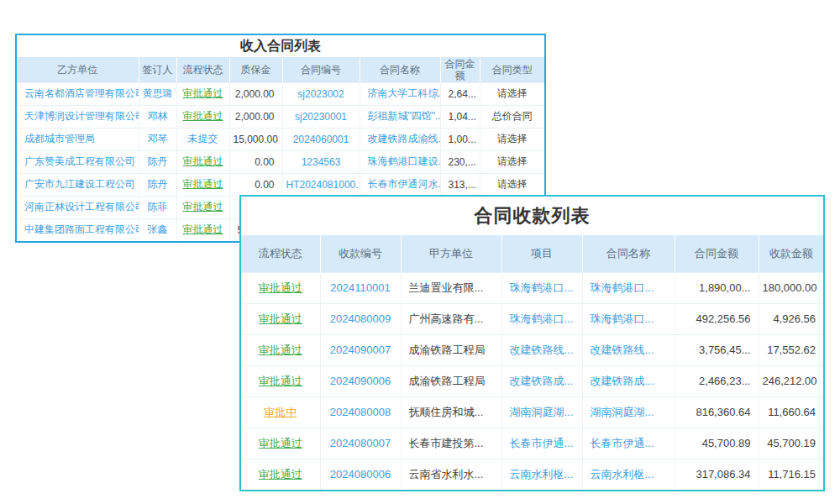 Image resolution: width=840 pixels, height=504 pixels. Describe the element at coordinates (791, 381) in the screenshot. I see `receipt-amount-cell: 246,212.00` at that location.